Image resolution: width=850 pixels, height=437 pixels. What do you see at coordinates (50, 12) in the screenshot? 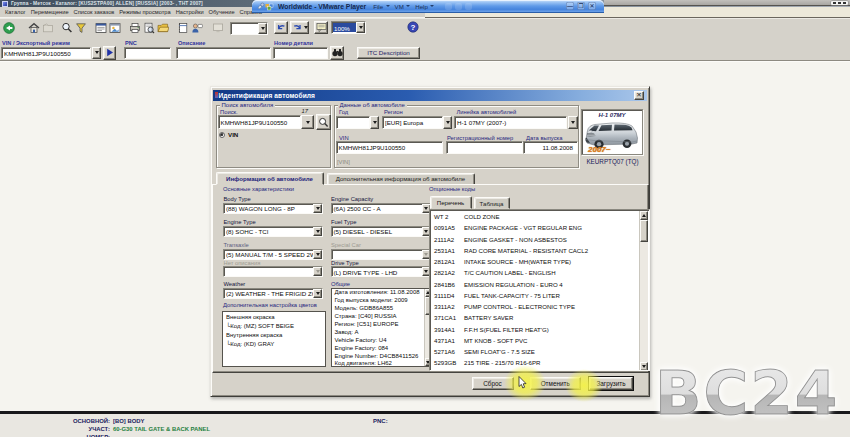
I see `menu-item: Перемещение` at bounding box center [50, 12].